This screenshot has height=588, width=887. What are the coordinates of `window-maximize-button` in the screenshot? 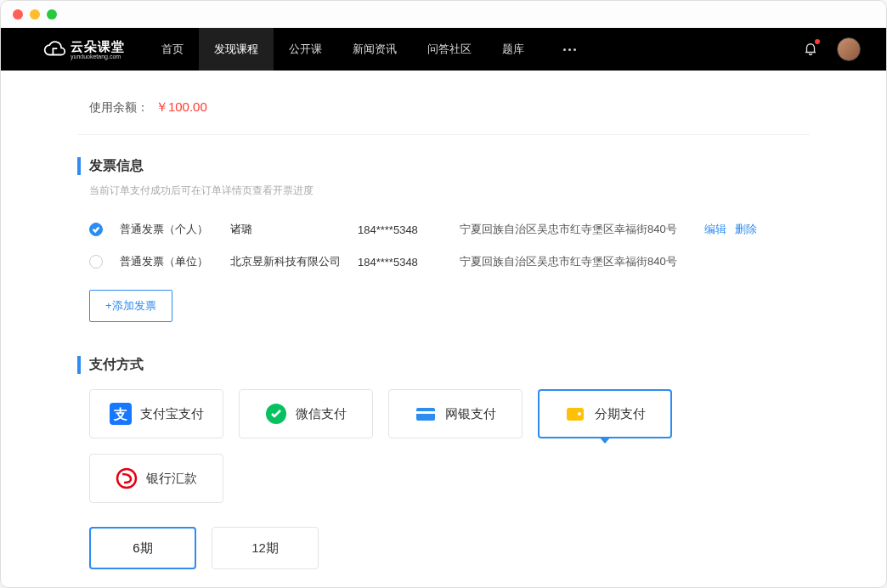 It's located at (52, 14).